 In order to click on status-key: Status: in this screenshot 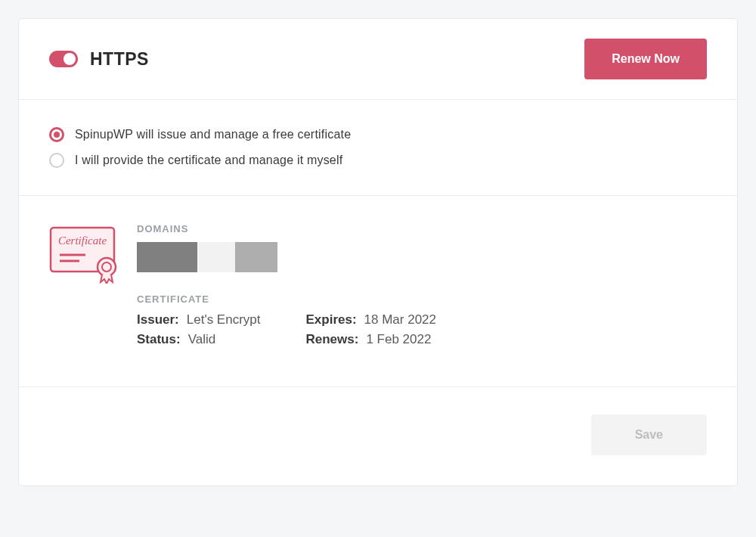, I will do `click(159, 340)`.